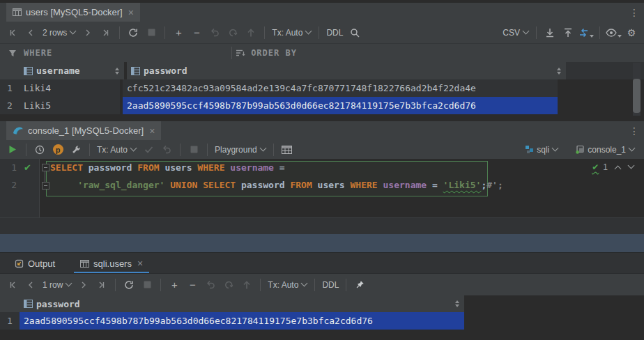 The image size is (644, 340). What do you see at coordinates (58, 150) in the screenshot?
I see `parameters-icon: p` at bounding box center [58, 150].